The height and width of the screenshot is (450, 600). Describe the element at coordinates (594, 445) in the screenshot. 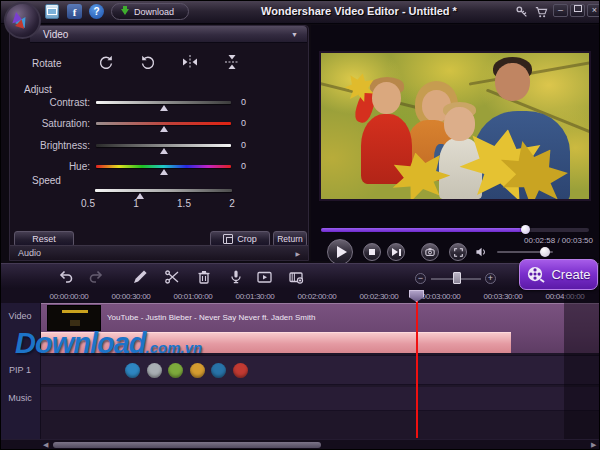

I see `scroll-right-icon: ▶` at that location.